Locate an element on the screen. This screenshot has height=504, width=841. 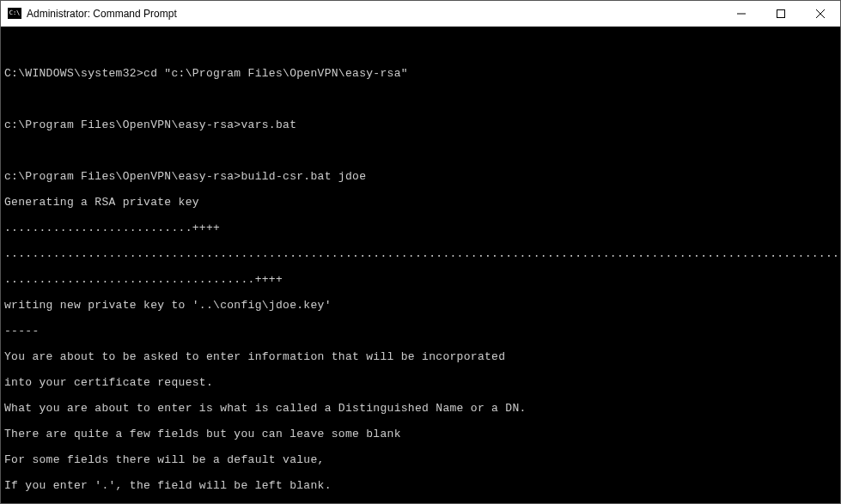
window-titlebar: Administrator: Command Prompt is located at coordinates (421, 14).